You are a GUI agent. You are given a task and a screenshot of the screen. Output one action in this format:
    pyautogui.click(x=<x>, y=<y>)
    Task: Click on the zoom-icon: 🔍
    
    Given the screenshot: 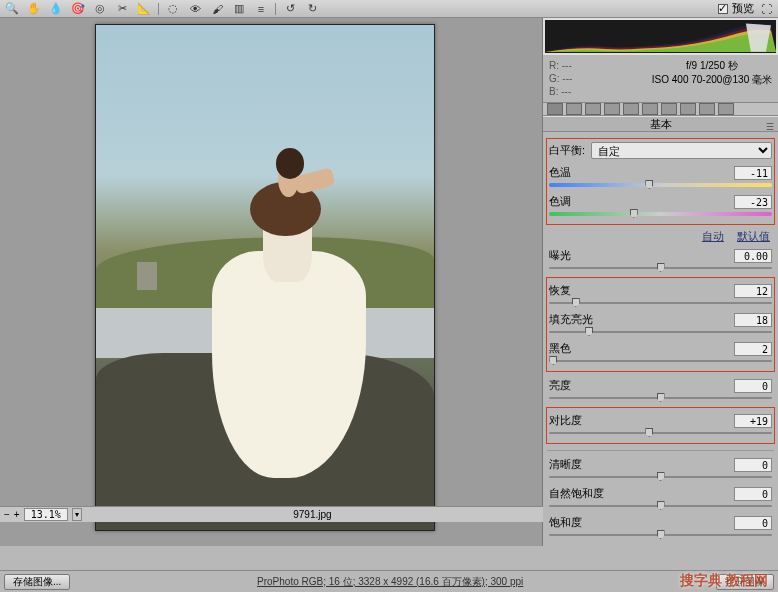 What is the action you would take?
    pyautogui.click(x=12, y=9)
    